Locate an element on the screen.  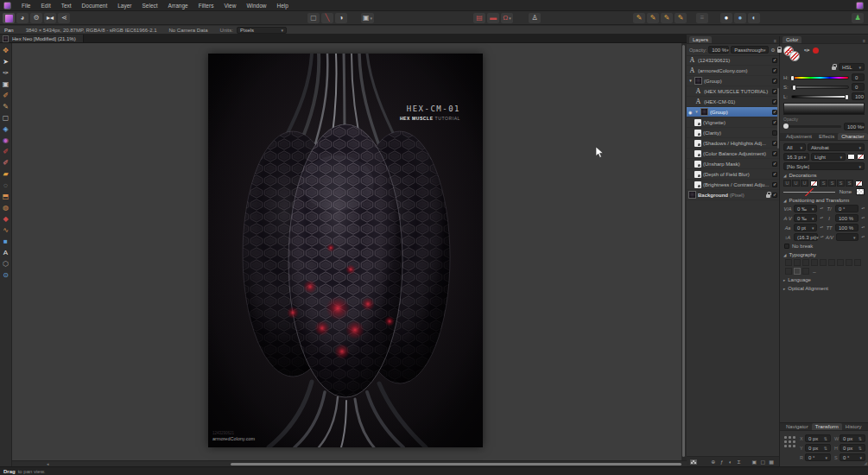
dodge-tool: ◌ is located at coordinates (5, 185).